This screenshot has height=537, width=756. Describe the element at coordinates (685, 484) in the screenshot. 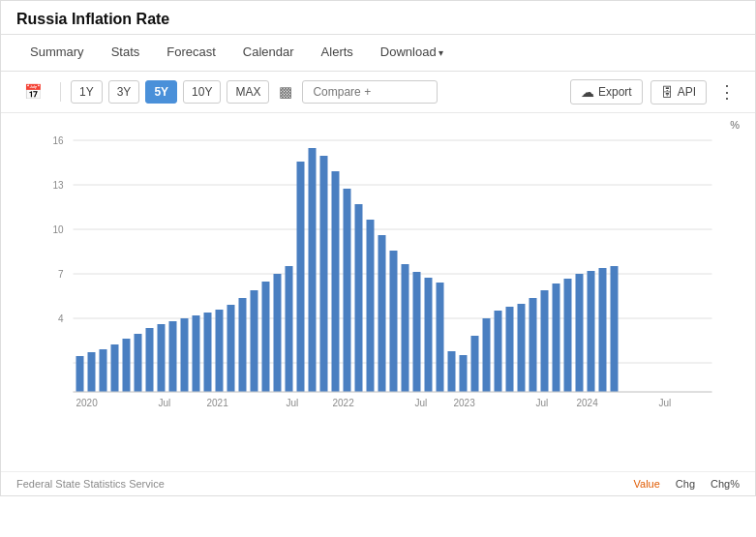

I see `chg-link: Chg` at that location.